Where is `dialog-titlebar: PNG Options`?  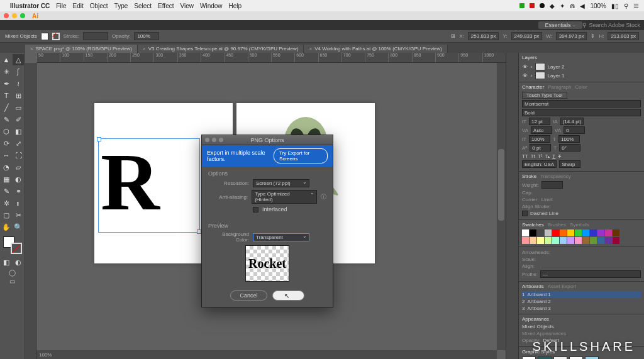
dialog-titlebar: PNG Options is located at coordinates (267, 140).